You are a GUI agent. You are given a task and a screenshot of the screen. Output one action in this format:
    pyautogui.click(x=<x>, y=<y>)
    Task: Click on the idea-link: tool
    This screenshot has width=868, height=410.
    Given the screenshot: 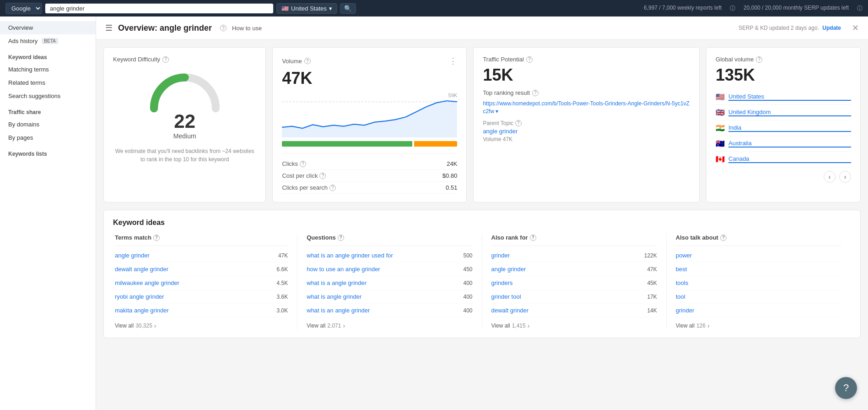 What is the action you would take?
    pyautogui.click(x=681, y=297)
    